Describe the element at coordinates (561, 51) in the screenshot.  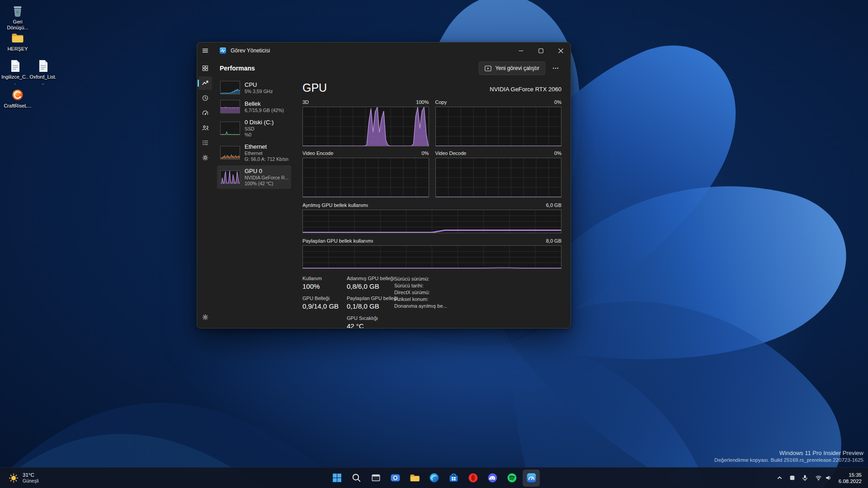
I see `close-button` at that location.